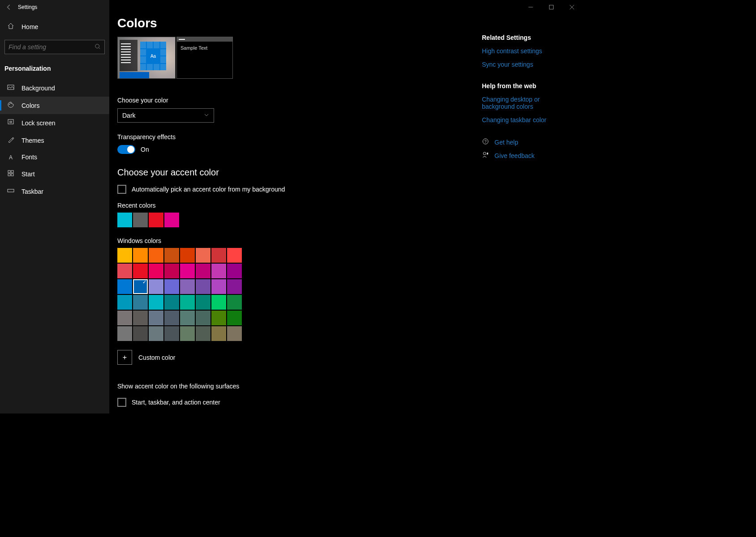 This screenshot has width=756, height=537. I want to click on sidebar-item-themes: Themes, so click(55, 141).